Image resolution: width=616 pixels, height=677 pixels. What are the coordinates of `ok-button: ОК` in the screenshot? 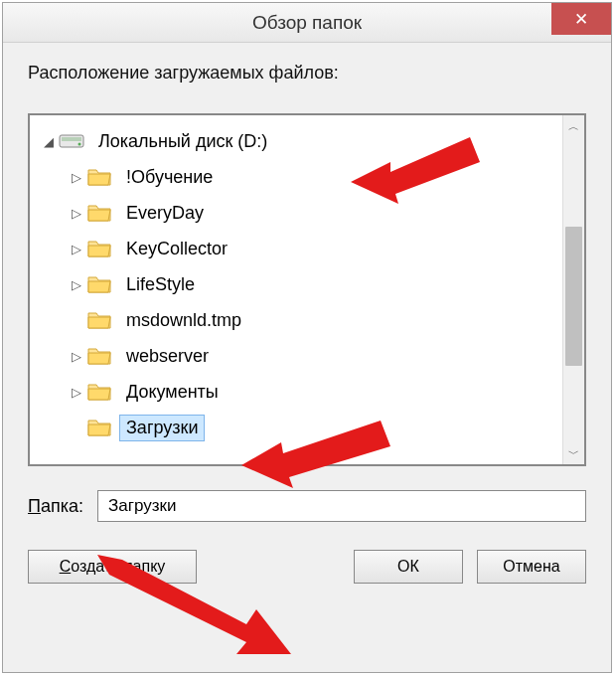 It's located at (408, 567).